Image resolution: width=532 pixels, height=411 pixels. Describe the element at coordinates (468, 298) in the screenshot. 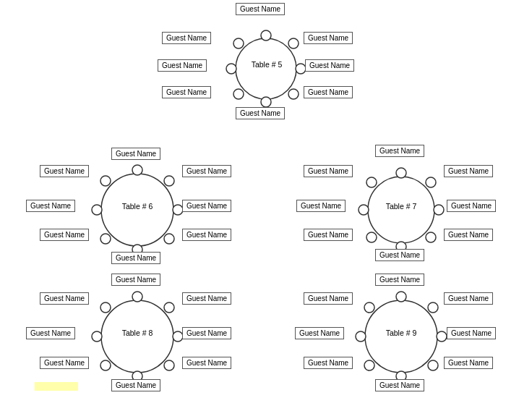

I see `t9-guest-top-right: Guest Name` at that location.